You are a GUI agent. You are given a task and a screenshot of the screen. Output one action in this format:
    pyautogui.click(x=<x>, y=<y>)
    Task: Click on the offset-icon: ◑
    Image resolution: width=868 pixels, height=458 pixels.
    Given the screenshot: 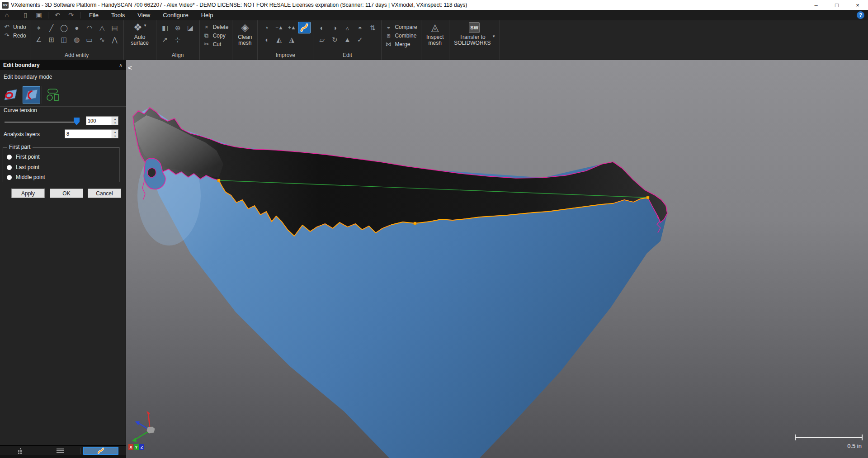 What is the action you would take?
    pyautogui.click(x=335, y=28)
    